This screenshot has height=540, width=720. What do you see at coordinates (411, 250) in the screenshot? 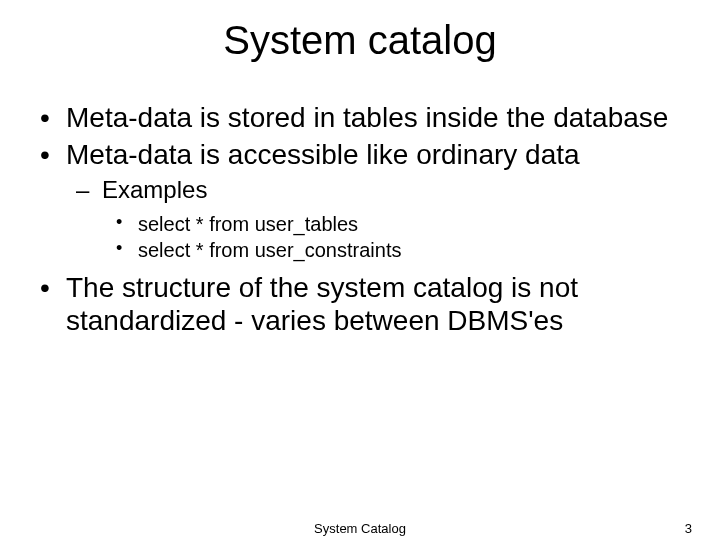
I see `bullet-example: select * from user_constraints` at bounding box center [411, 250].